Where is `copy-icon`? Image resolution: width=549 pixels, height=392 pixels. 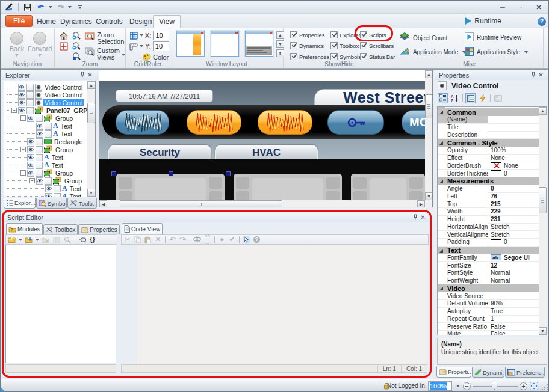 copy-icon is located at coordinates (137, 239).